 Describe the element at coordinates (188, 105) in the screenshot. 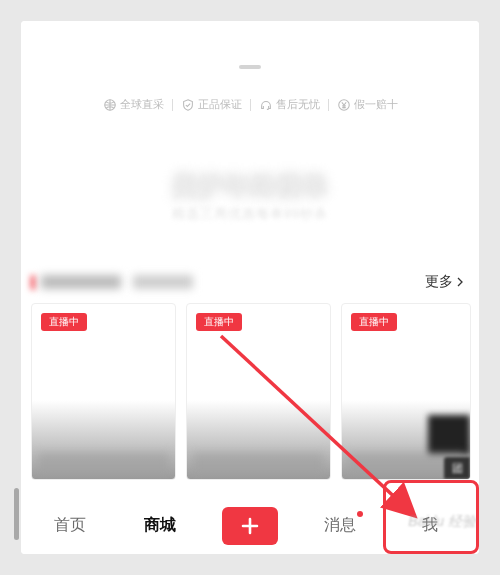

I see `shield-icon` at that location.